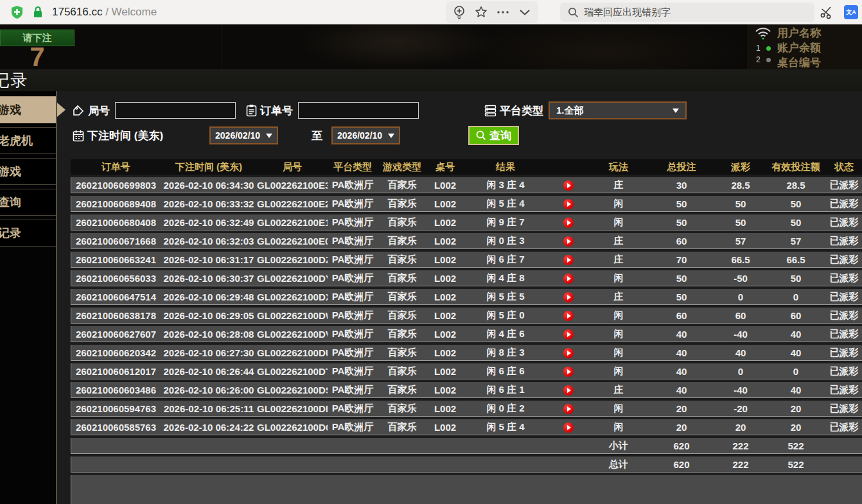 This screenshot has width=862, height=504. Describe the element at coordinates (682, 279) in the screenshot. I see `cell-bet: 50` at that location.